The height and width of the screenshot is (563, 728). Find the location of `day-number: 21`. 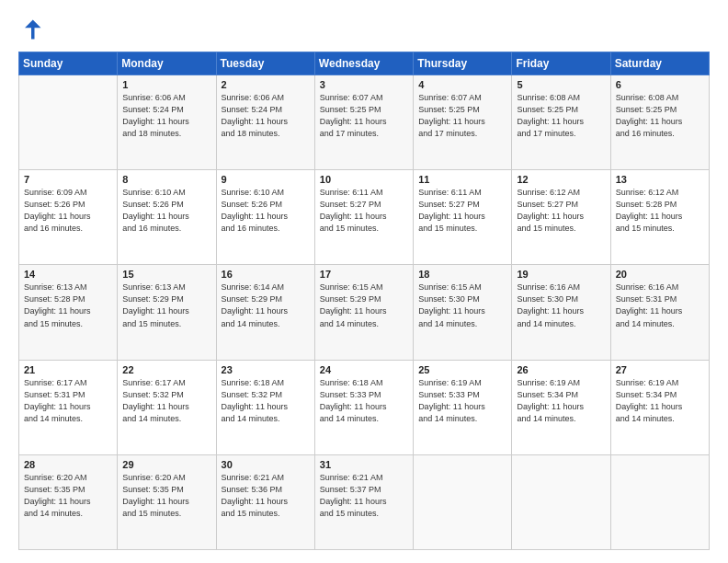

day-number: 21 is located at coordinates (68, 370).